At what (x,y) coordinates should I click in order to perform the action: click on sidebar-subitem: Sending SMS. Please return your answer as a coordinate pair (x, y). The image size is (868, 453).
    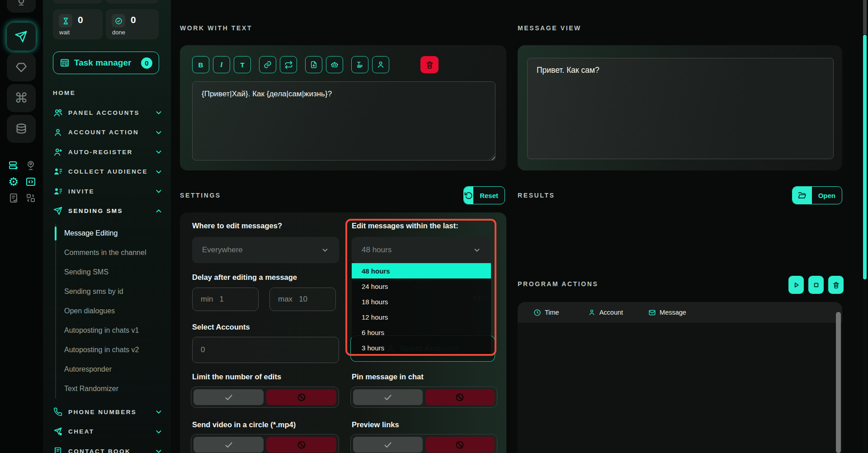
    Looking at the image, I should click on (113, 272).